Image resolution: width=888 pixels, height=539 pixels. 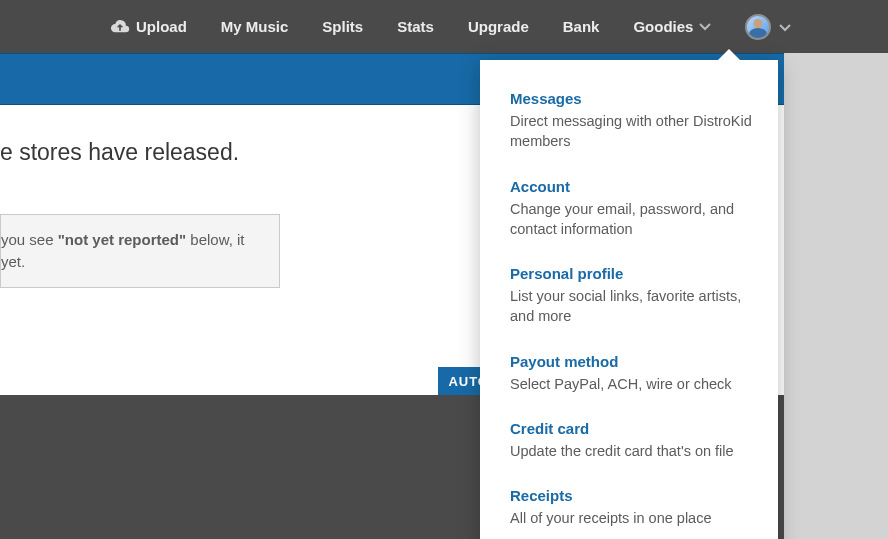 I want to click on dropdown-title: Messages, so click(x=631, y=98).